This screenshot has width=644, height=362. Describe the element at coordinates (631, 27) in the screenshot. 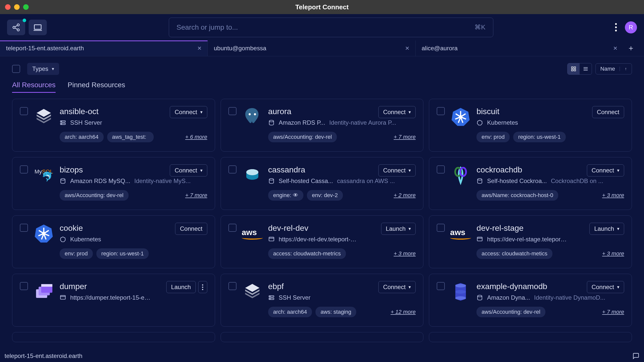

I see `avatar: R` at that location.